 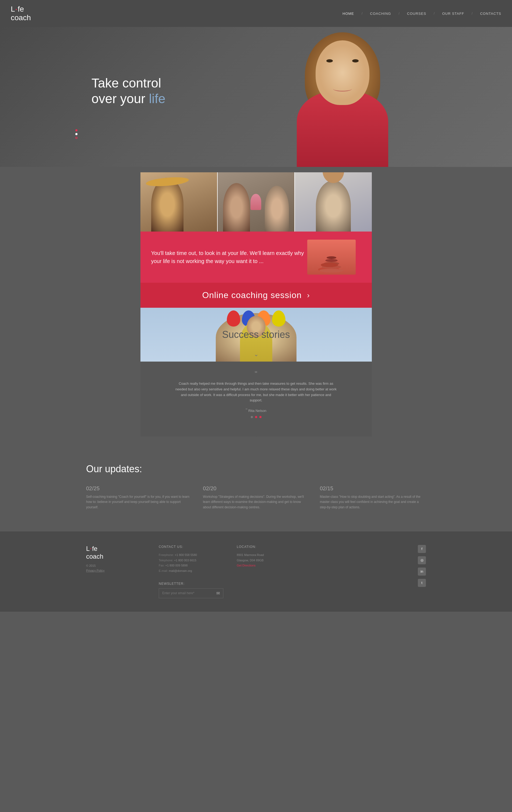 I want to click on nav-courses: COURSES, so click(x=417, y=13).